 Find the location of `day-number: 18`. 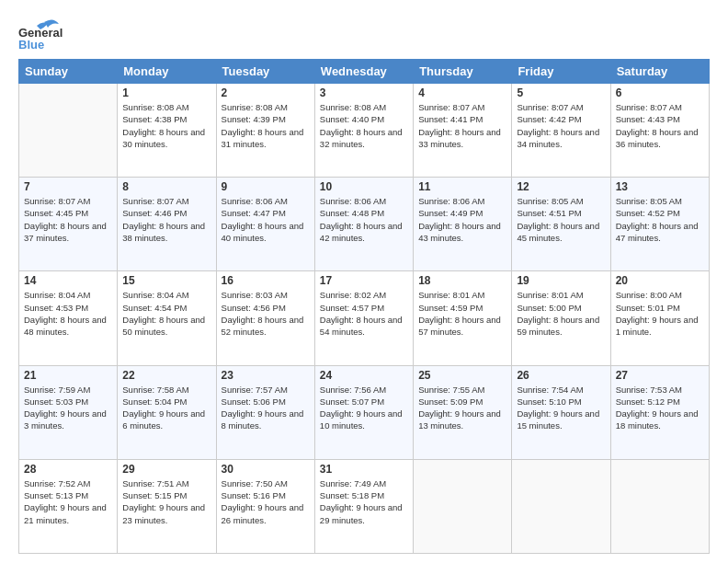

day-number: 18 is located at coordinates (462, 281).